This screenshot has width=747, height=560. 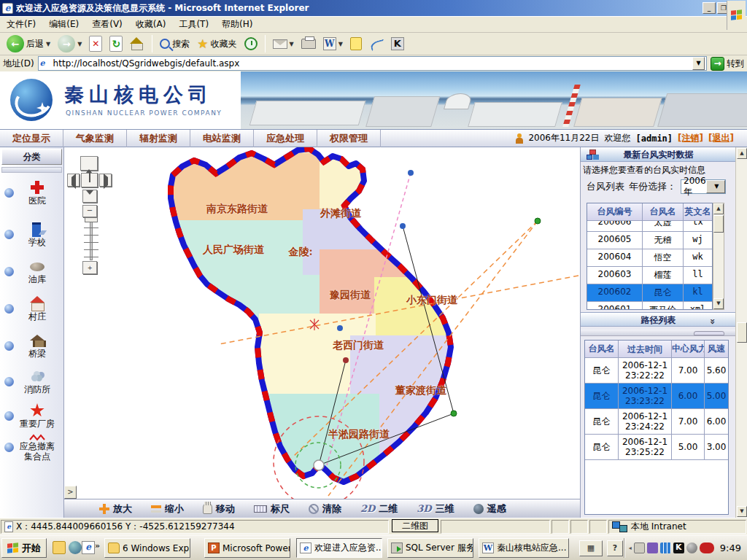 I want to click on pan-up-button, so click(x=89, y=163).